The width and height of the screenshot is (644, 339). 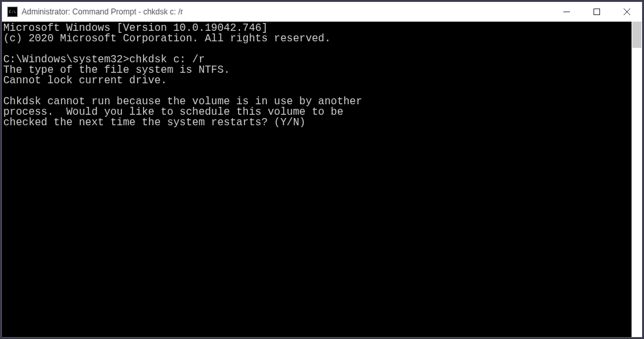 What do you see at coordinates (13, 12) in the screenshot?
I see `app-icon-text: C:\` at bounding box center [13, 12].